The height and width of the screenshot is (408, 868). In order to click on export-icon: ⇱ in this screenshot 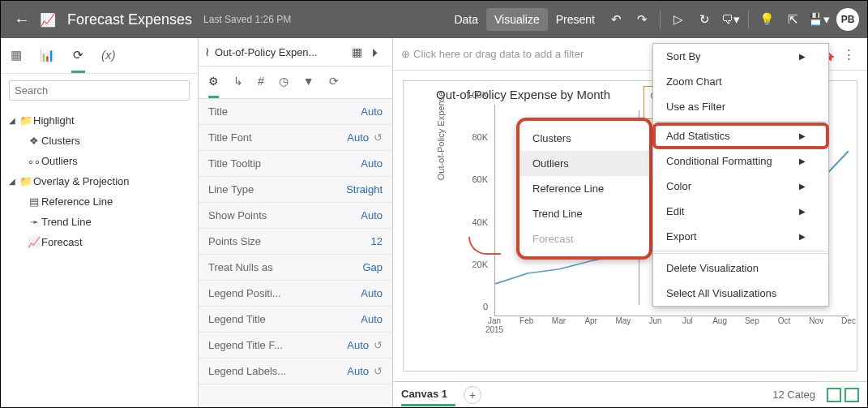, I will do `click(793, 19)`.